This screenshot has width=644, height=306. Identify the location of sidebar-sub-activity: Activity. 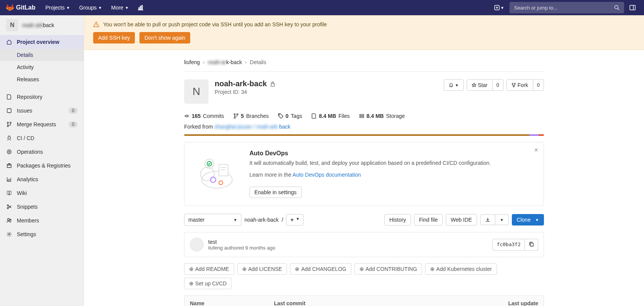
(42, 67).